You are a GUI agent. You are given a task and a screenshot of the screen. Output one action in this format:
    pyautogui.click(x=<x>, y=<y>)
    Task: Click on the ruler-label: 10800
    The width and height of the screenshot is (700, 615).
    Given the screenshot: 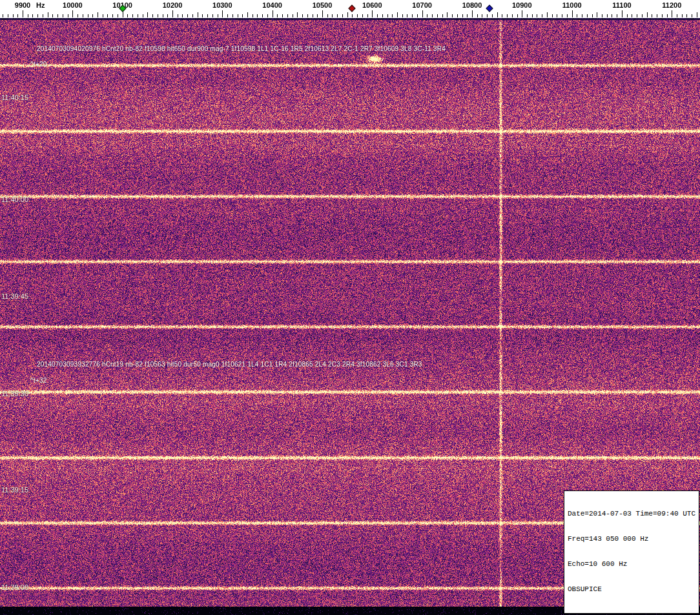 What is the action you would take?
    pyautogui.click(x=473, y=5)
    